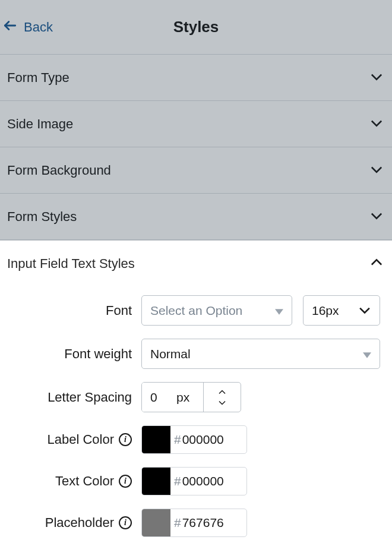 This screenshot has height=543, width=392. What do you see at coordinates (196, 311) in the screenshot?
I see `font-select-value: Select an Option` at bounding box center [196, 311].